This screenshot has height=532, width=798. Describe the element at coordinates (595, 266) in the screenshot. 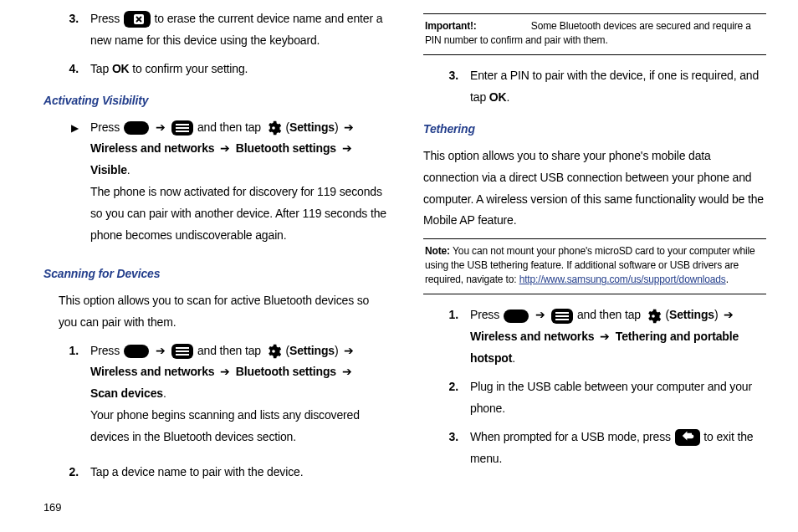

I see `note-callout: Note: You can not mount your phone's mic…` at that location.